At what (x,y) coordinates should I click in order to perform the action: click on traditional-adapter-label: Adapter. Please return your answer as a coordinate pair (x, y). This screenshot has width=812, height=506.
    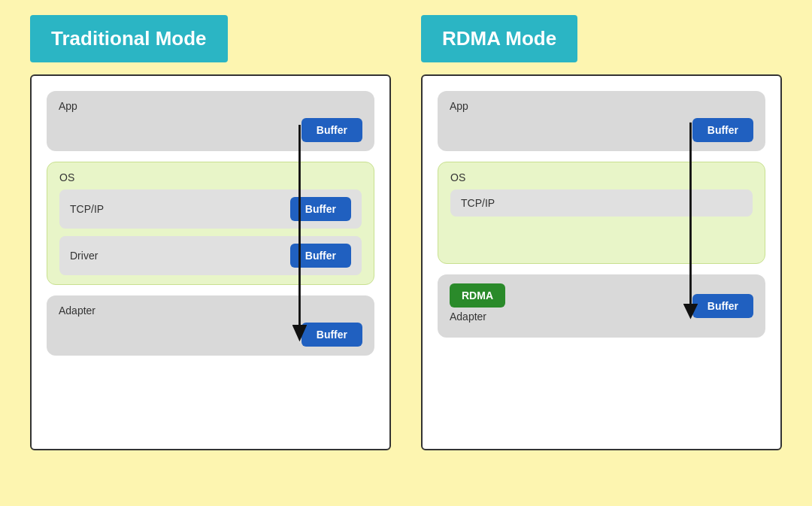
    Looking at the image, I should click on (211, 311).